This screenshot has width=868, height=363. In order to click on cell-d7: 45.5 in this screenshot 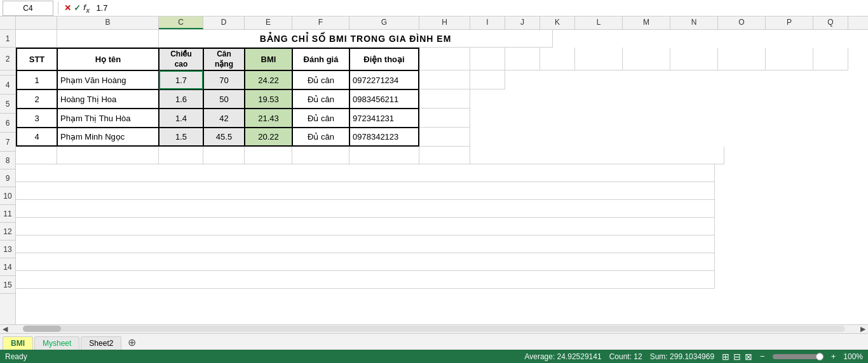, I will do `click(224, 137)`.